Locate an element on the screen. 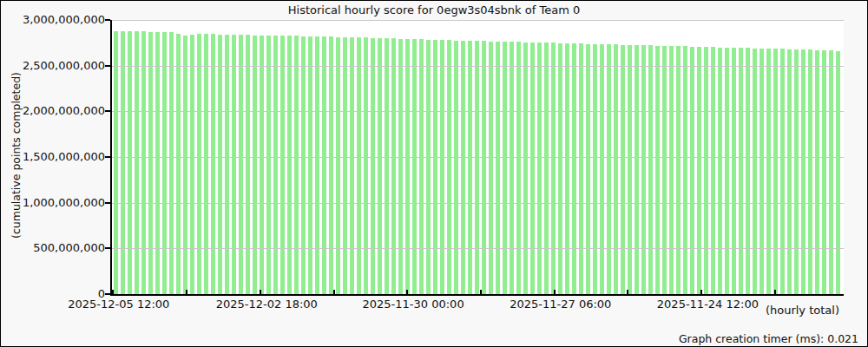  x-tick-label: 2025-11-27 06:00 is located at coordinates (561, 304).